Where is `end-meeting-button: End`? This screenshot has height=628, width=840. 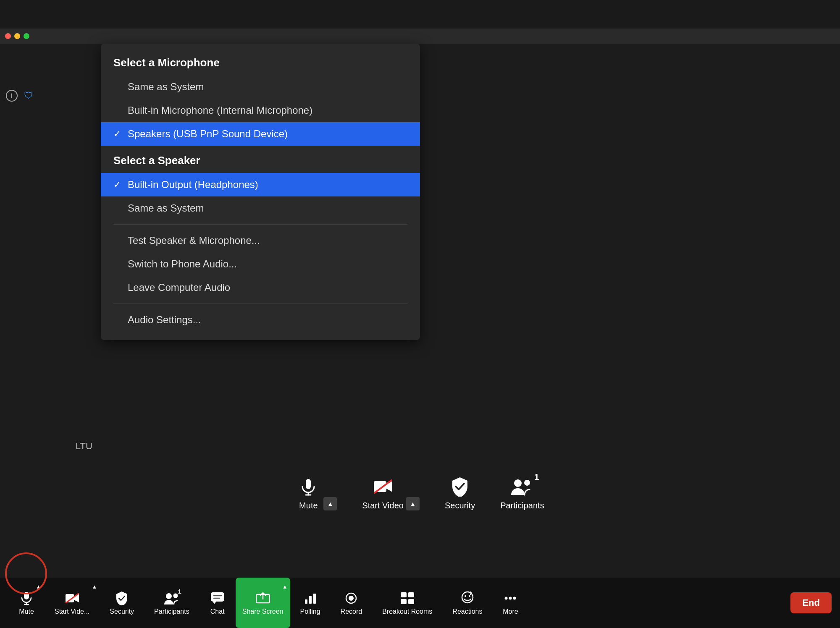 end-meeting-button: End is located at coordinates (811, 603).